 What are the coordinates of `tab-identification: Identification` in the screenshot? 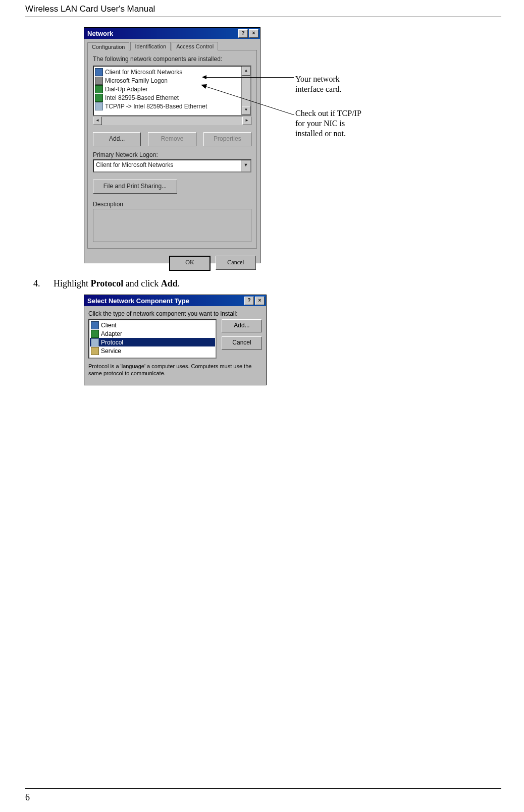 It's located at (150, 46).